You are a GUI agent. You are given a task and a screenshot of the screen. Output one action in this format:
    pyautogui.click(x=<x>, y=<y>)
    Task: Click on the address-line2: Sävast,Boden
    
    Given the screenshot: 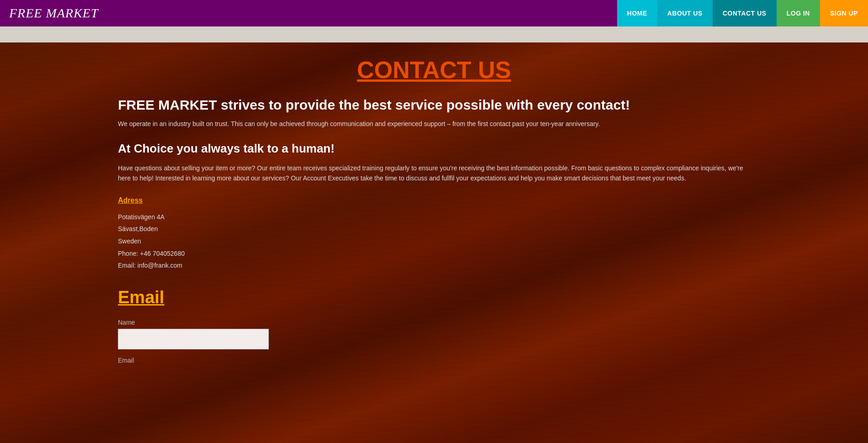 What is the action you would take?
    pyautogui.click(x=434, y=229)
    